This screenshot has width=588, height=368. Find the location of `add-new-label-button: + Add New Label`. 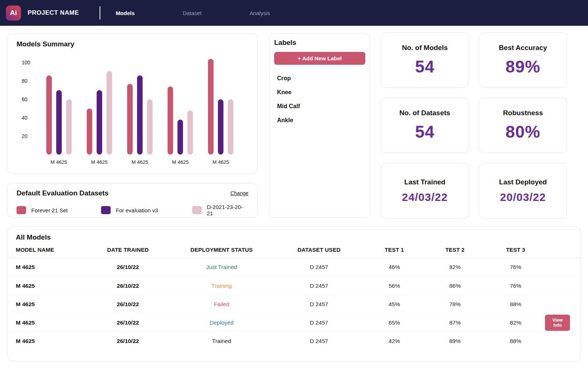

add-new-label-button: + Add New Label is located at coordinates (320, 58).